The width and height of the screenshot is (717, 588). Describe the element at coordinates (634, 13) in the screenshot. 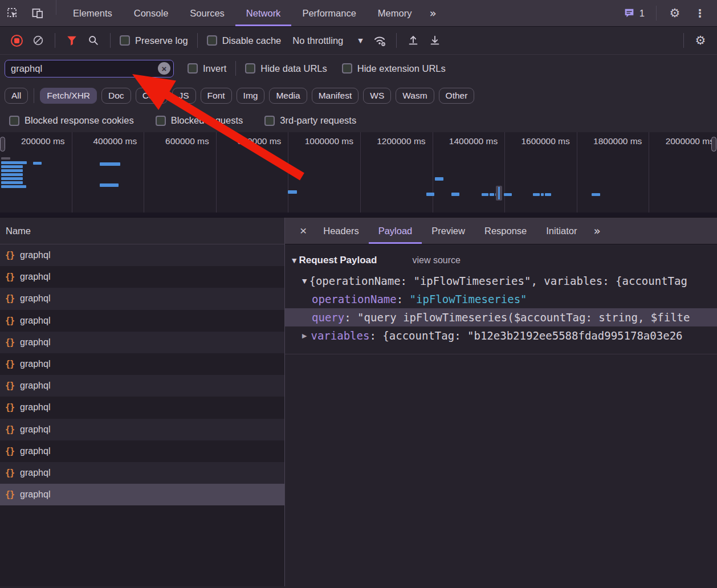

I see `issues-counter: 1` at that location.